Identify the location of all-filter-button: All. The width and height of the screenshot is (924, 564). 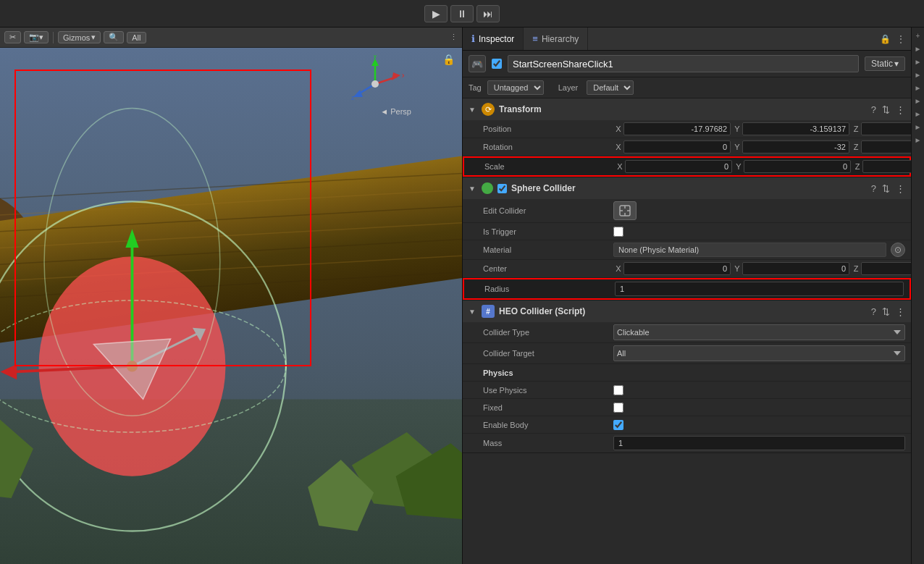
(136, 38).